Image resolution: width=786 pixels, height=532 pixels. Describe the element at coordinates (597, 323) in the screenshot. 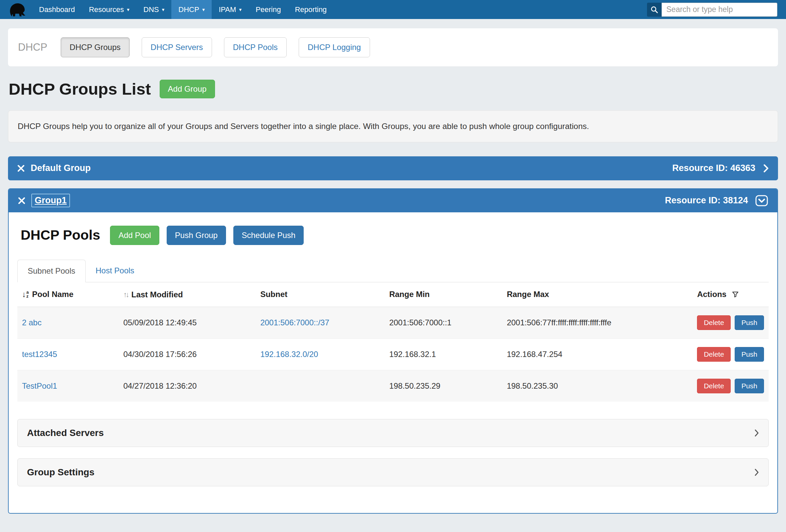

I see `range-max-cell: 2001:506:77ff:ffff:ffff:ffff:ffff:fffe` at that location.